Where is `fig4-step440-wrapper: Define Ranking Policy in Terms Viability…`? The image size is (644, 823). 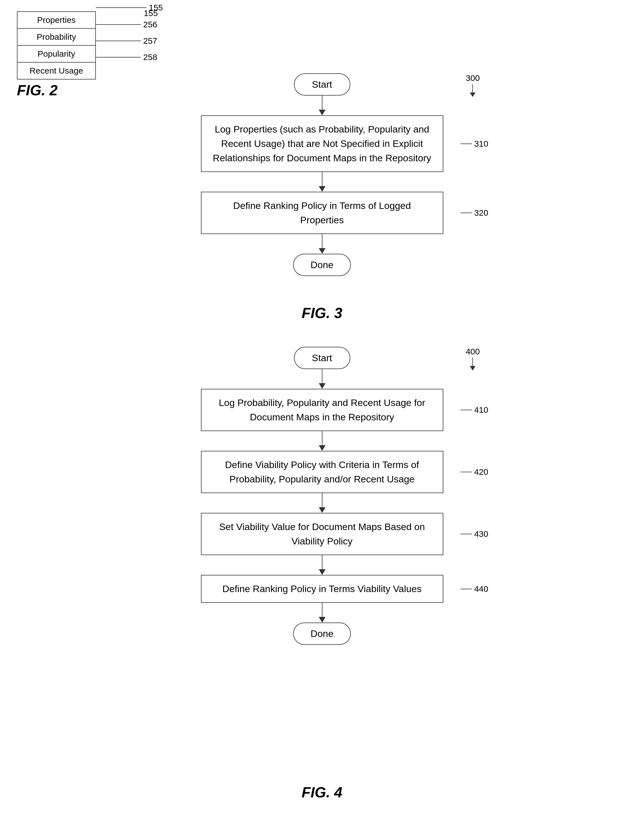
fig4-step440-wrapper: Define Ranking Policy in Terms Viability… is located at coordinates (322, 589).